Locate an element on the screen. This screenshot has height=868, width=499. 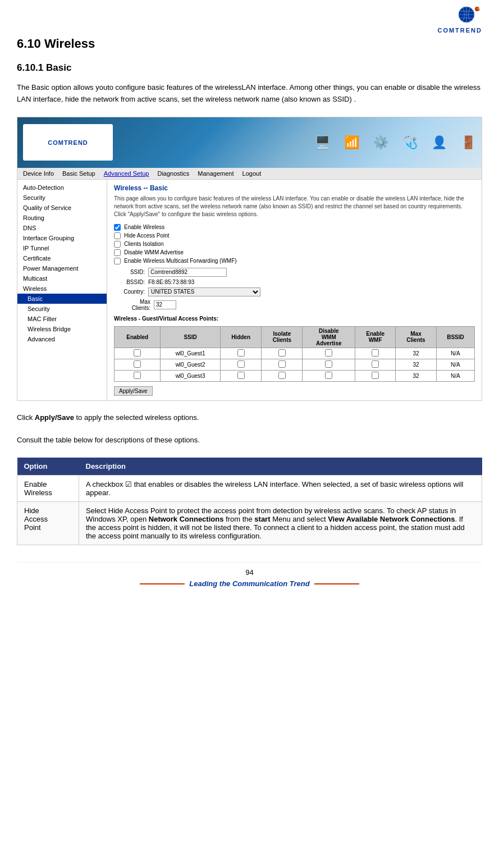
col-enabled: Enabled is located at coordinates (138, 337).